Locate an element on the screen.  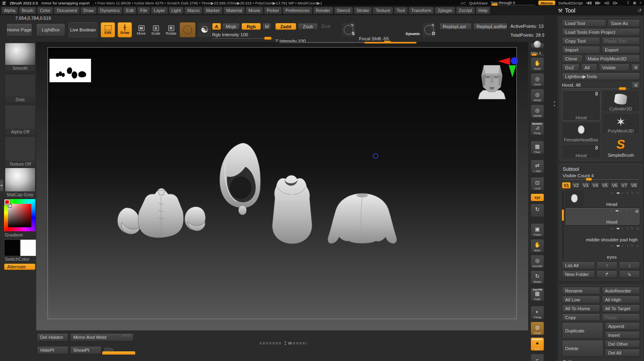
spix-slider: SPix 3 is located at coordinates (537, 53).